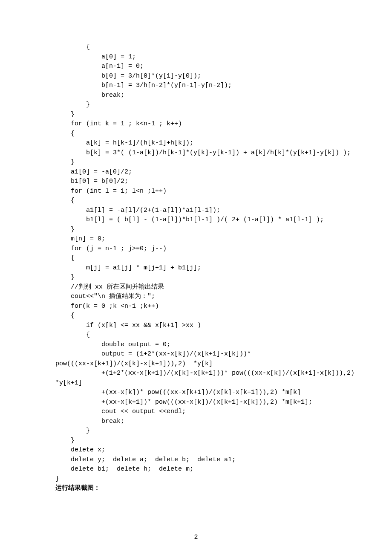 The width and height of the screenshot is (392, 555). I want to click on code-block-4: *y[k+1], so click(196, 384).